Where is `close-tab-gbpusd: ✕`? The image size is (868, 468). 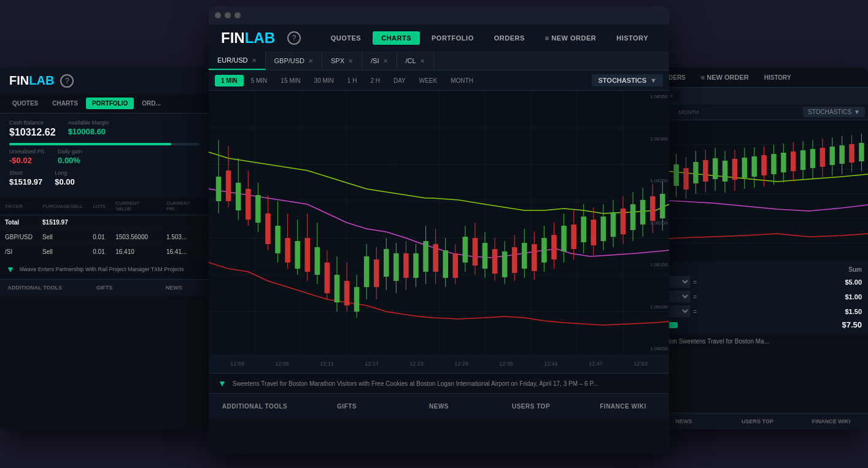 close-tab-gbpusd: ✕ is located at coordinates (311, 61).